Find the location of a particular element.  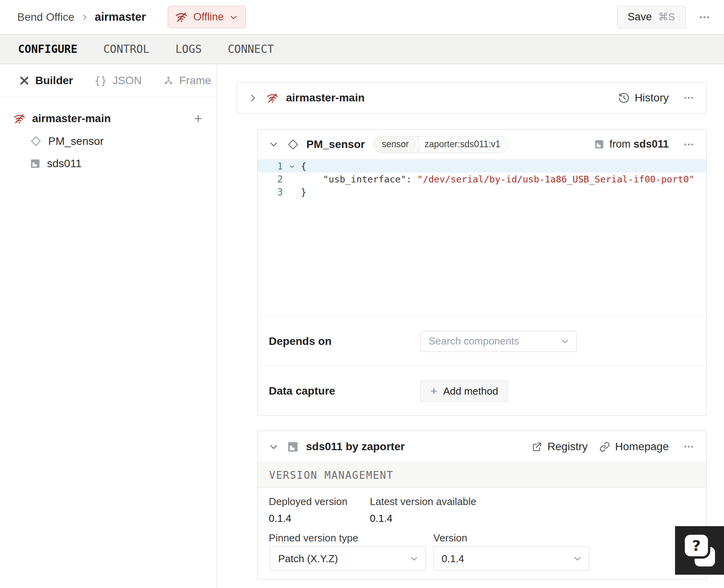

component-card-menu-button is located at coordinates (689, 144).